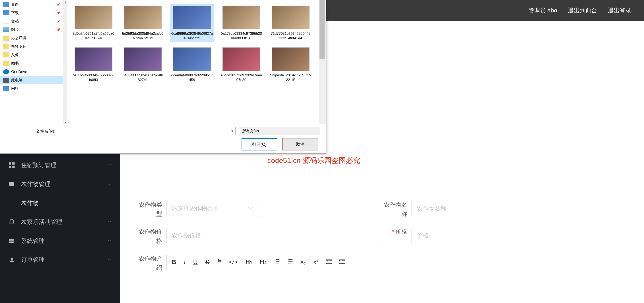  Describe the element at coordinates (32, 4) in the screenshot. I see `nav-item-桌面: 桌面📌` at that location.